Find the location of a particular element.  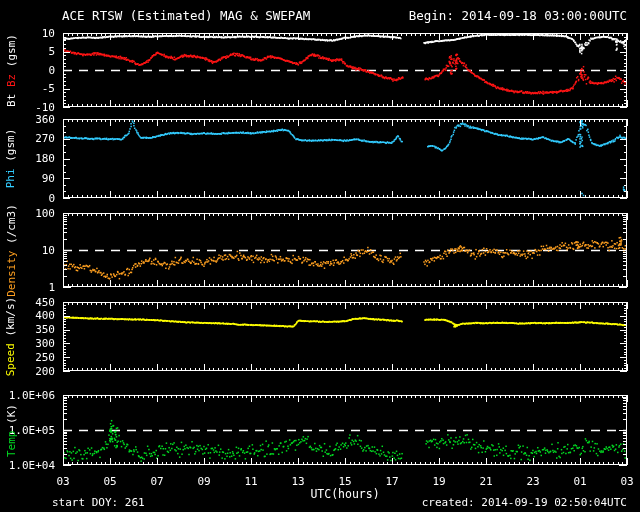

x-tick-label: 17 is located at coordinates (392, 482).